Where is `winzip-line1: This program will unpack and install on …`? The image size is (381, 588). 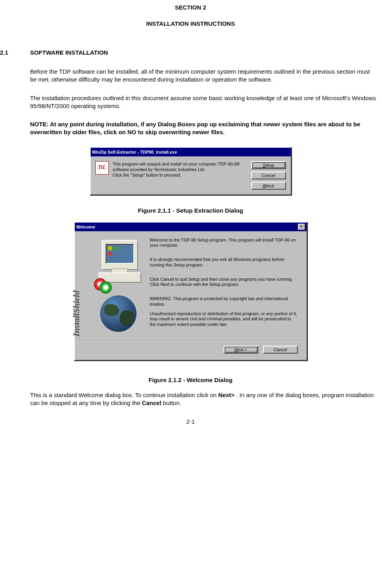 winzip-line1: This program will unpack and install on … is located at coordinates (176, 167).